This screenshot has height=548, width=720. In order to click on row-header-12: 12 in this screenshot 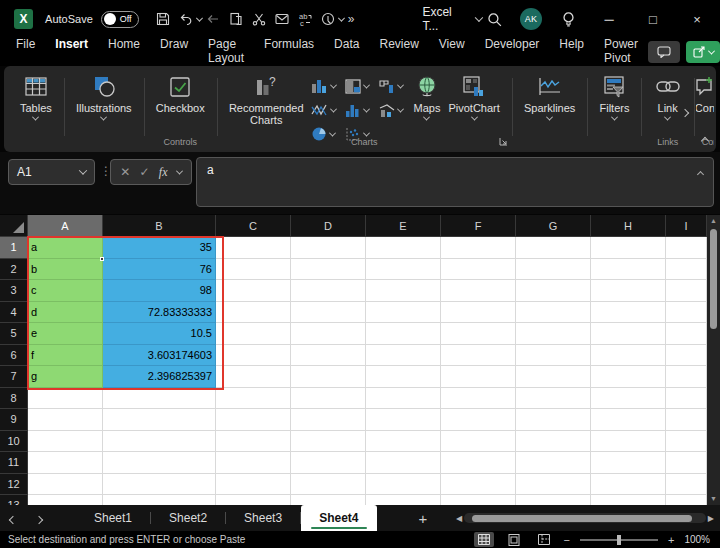, I will do `click(14, 485)`.